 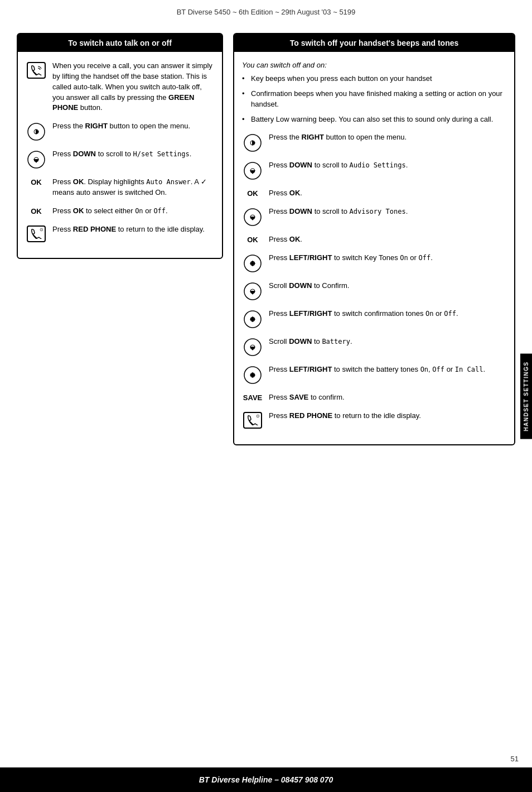 What do you see at coordinates (133, 87) in the screenshot?
I see `intro-text: When you receive a call, you can answer …` at bounding box center [133, 87].